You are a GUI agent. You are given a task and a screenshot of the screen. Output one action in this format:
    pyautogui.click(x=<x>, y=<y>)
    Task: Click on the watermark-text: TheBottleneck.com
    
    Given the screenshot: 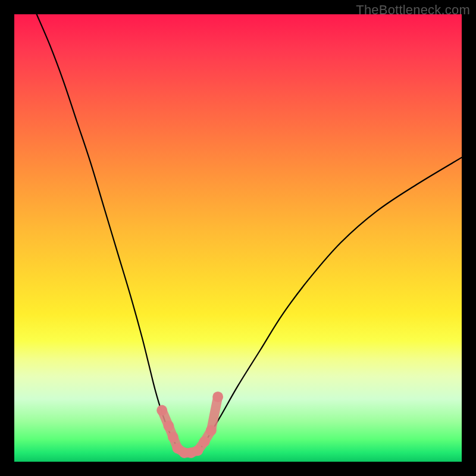 What is the action you would take?
    pyautogui.click(x=413, y=10)
    